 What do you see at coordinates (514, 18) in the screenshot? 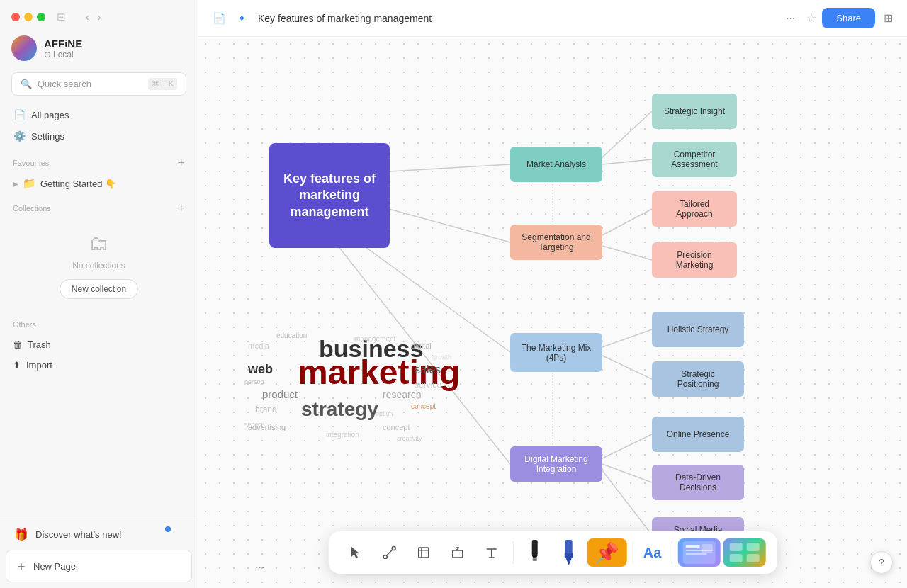
I see `page-title: Key features of marketing management` at bounding box center [514, 18].